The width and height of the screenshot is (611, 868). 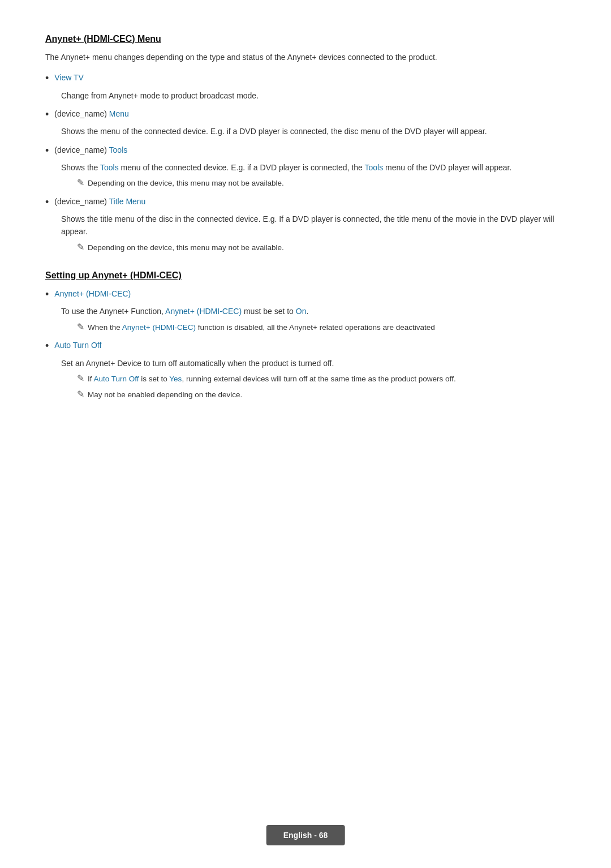 I want to click on indent-device-menu: Shows the menu of the connected device. …, so click(x=313, y=131).